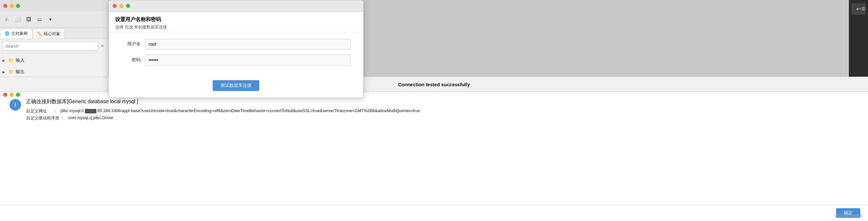  Describe the element at coordinates (464, 118) in the screenshot. I see `driver-value: com.mysql.cj.jdbc.Driver` at that location.